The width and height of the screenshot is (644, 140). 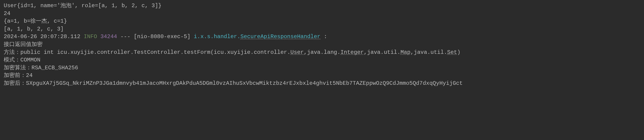 I want to click on log-line-after-encrypt: 加密后：SXpguXA7j5GSq_NkriMZnP3JGa1dmnvyb41m…, so click(x=322, y=83).